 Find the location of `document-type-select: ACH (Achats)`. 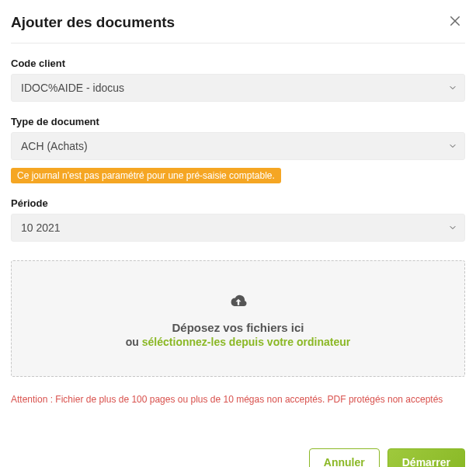

document-type-select: ACH (Achats) is located at coordinates (238, 146).